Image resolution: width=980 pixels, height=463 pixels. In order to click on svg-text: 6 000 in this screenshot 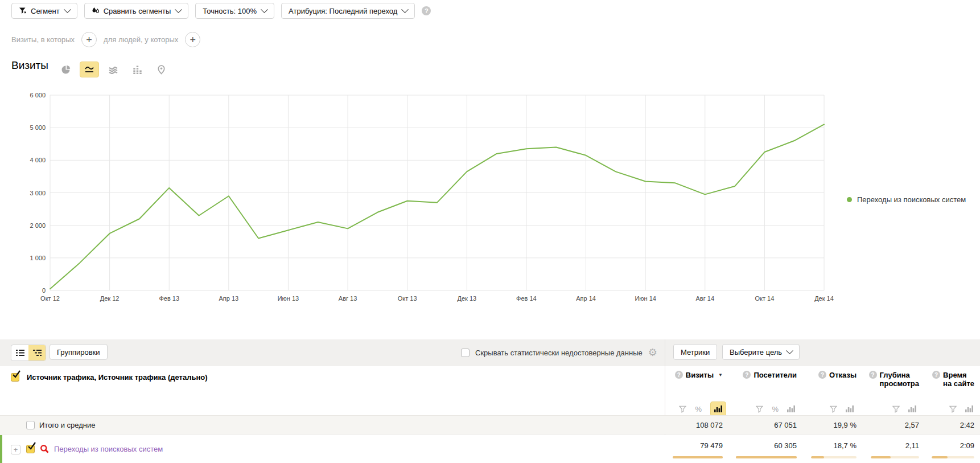, I will do `click(38, 95)`.